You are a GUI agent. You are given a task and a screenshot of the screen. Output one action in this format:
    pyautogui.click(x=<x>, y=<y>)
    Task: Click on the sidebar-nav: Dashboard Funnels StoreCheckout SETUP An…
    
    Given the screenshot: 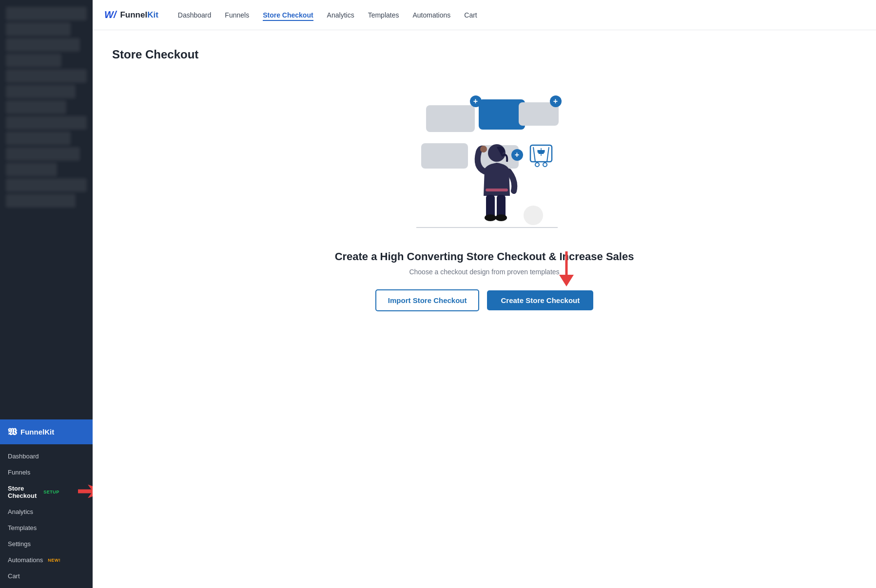 What is the action you would take?
    pyautogui.click(x=46, y=516)
    